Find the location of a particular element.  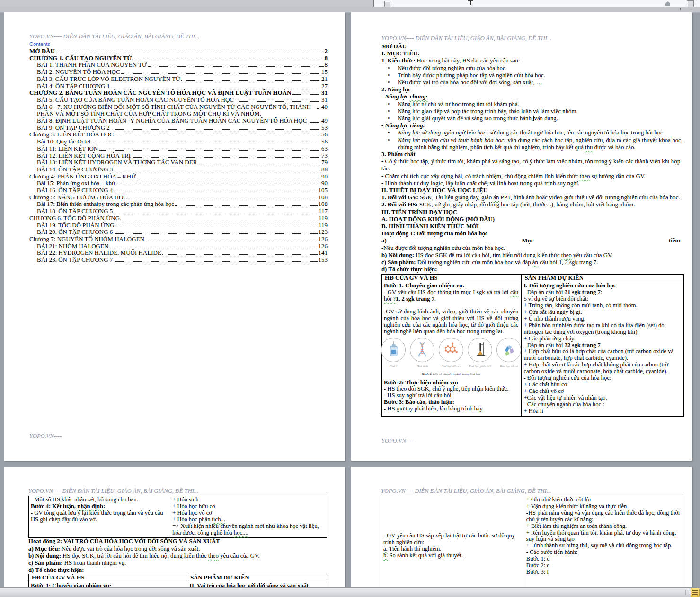

figure-icon-label: Hoá lí is located at coordinates (393, 366).